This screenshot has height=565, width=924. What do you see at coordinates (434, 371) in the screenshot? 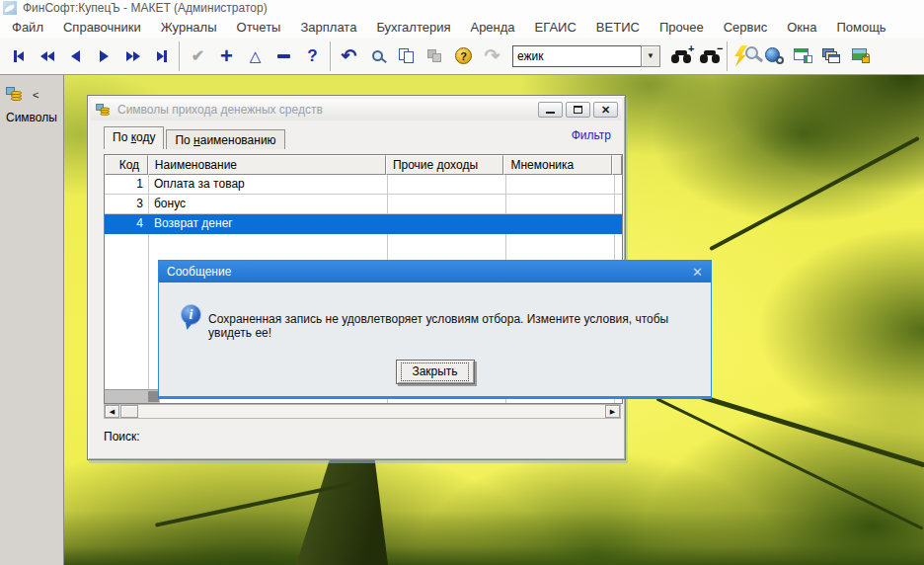
I see `close-dialog-button-label: Закрыть` at bounding box center [434, 371].